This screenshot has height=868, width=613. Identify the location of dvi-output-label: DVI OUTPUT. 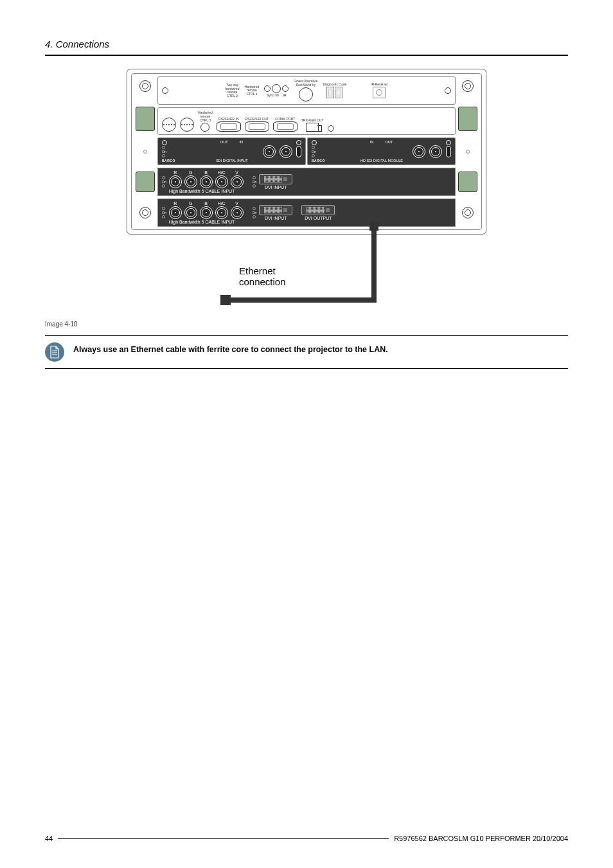
(318, 218).